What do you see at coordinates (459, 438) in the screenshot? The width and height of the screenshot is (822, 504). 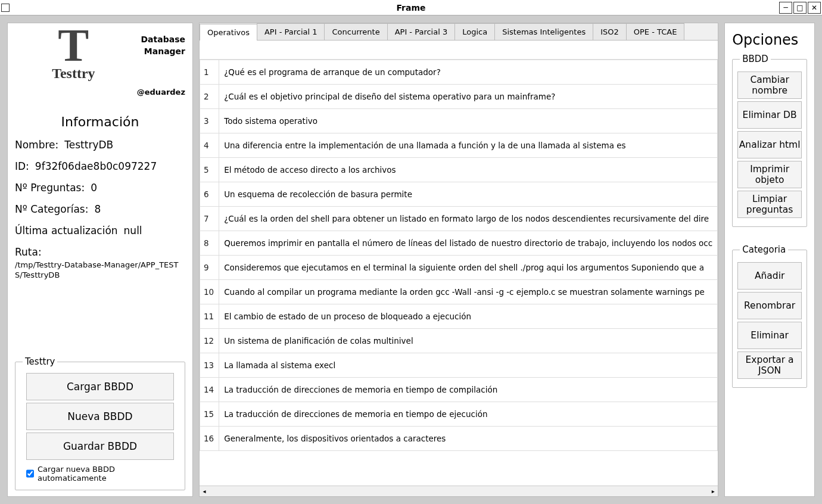 I see `table-row: 16Generalmente, los dispositivos orienta…` at bounding box center [459, 438].